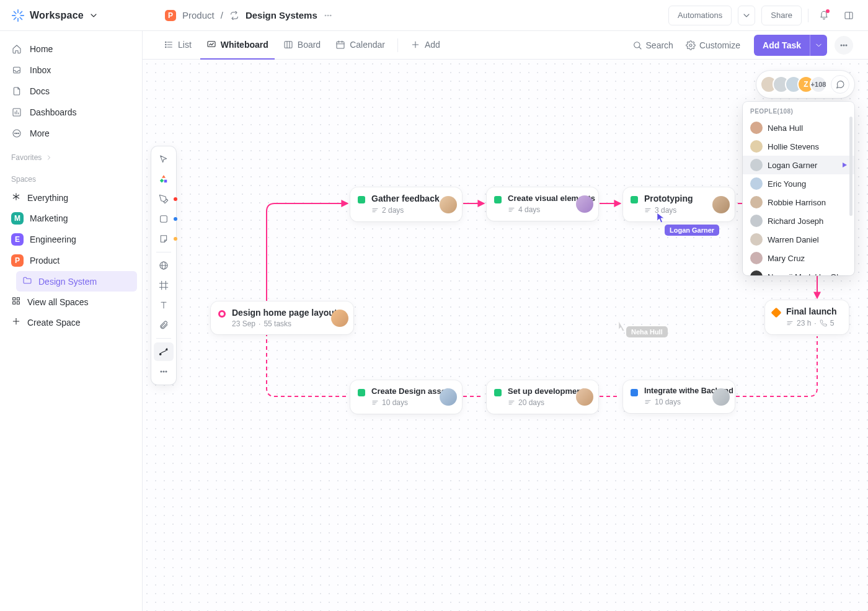 The image size is (868, 611). I want to click on tab-whiteboard: Whiteboard, so click(237, 45).